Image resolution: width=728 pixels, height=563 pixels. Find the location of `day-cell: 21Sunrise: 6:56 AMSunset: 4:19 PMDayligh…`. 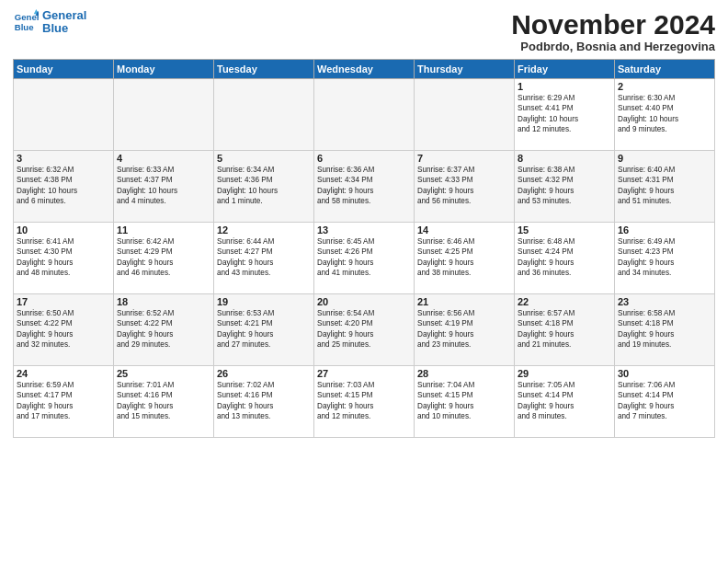

day-cell: 21Sunrise: 6:56 AMSunset: 4:19 PMDayligh… is located at coordinates (465, 330).